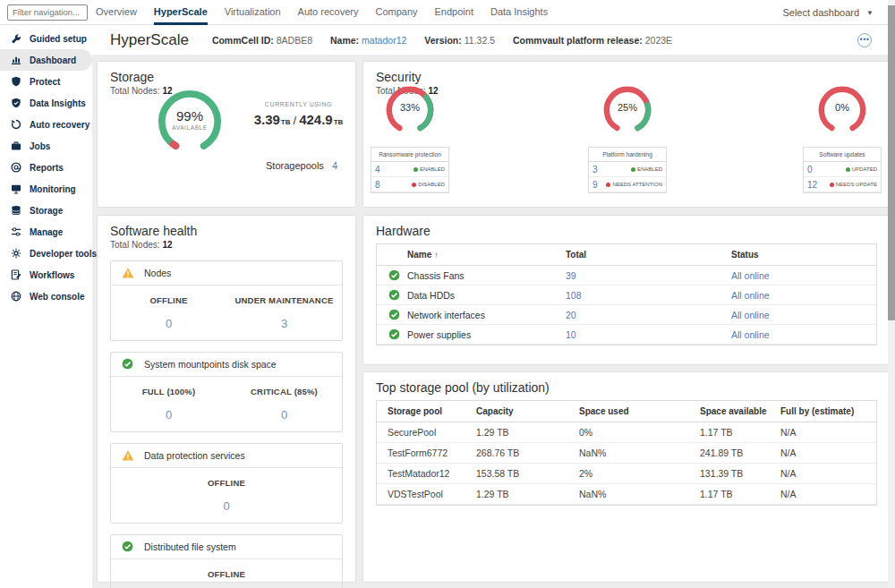 The image size is (895, 588). I want to click on storage-available-percent: 99%, so click(190, 116).